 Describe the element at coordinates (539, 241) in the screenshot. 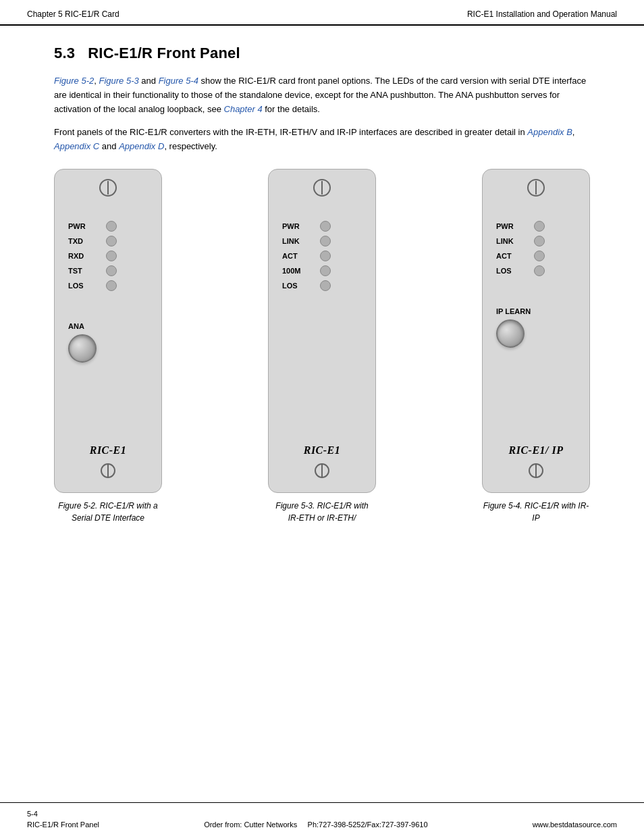

I see `led-row-link-4: LINK` at that location.